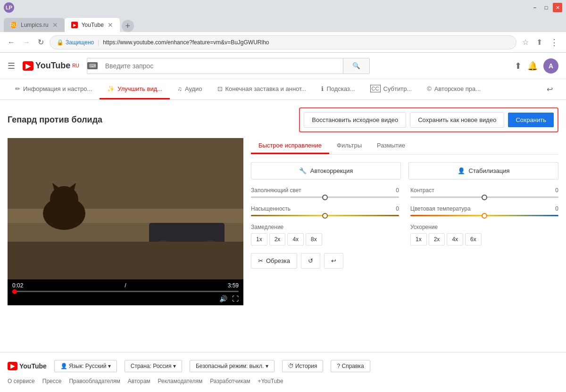 The image size is (566, 392). Describe the element at coordinates (262, 90) in the screenshot. I see `tab-endscreen: ⊡ Конечная заставка и аннот...` at that location.